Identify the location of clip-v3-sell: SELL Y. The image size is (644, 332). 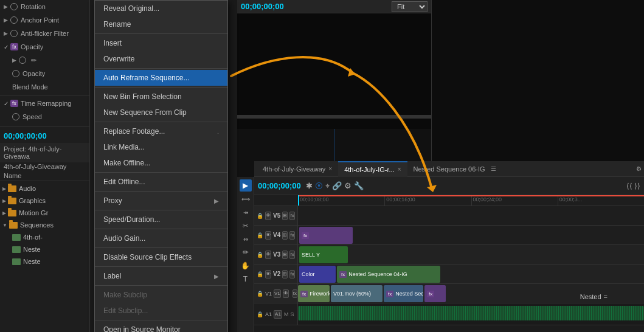
(324, 255).